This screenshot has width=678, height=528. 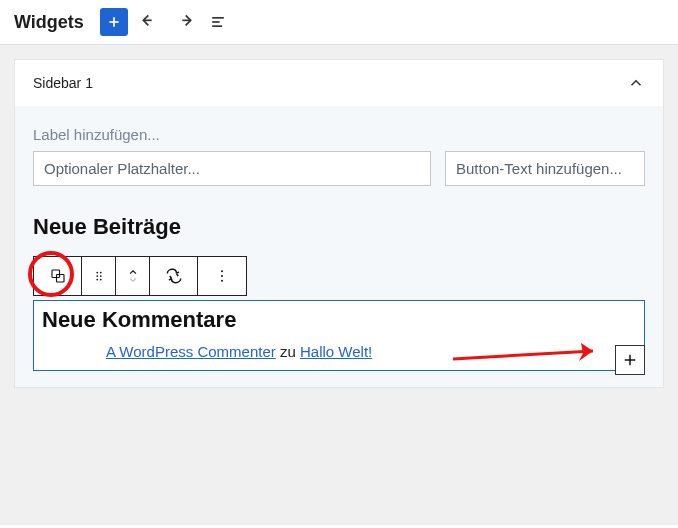 I want to click on widget-area-title: Sidebar 1, so click(x=63, y=83).